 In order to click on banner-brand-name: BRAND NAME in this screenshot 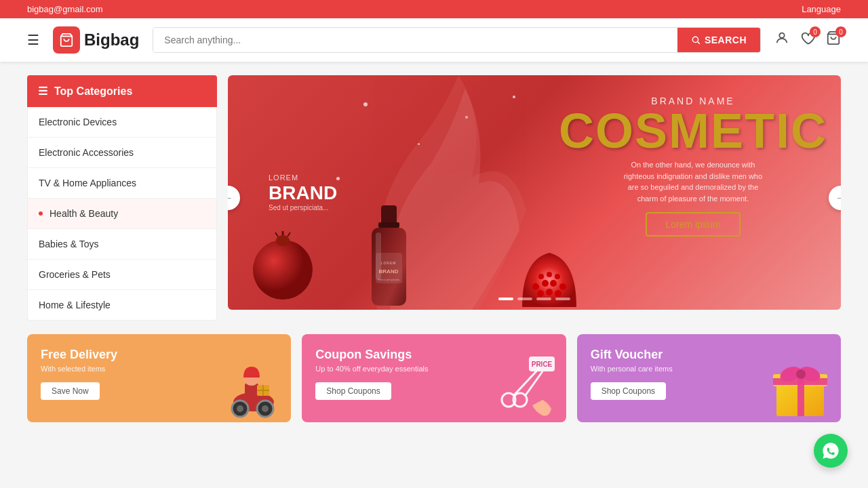, I will do `click(693, 101)`.